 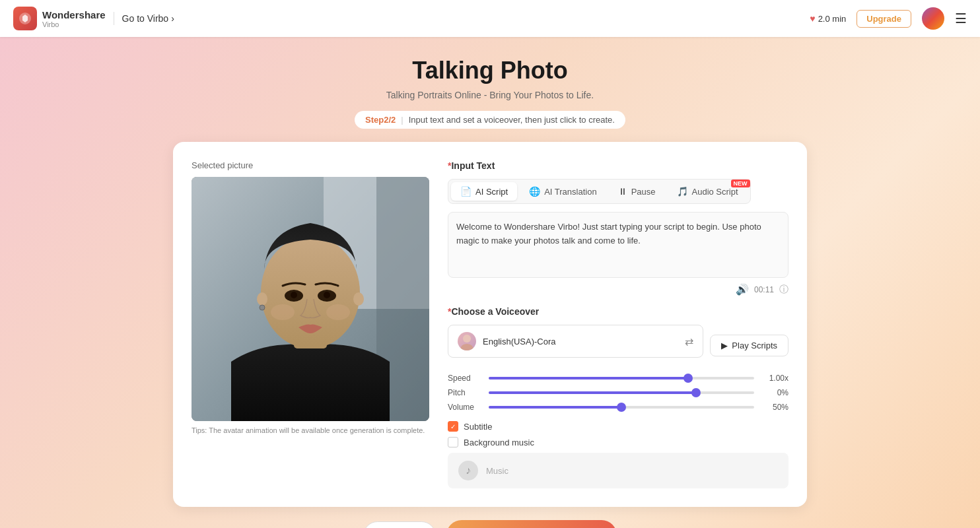 What do you see at coordinates (478, 426) in the screenshot?
I see `subtitle-label: Subtitle` at bounding box center [478, 426].